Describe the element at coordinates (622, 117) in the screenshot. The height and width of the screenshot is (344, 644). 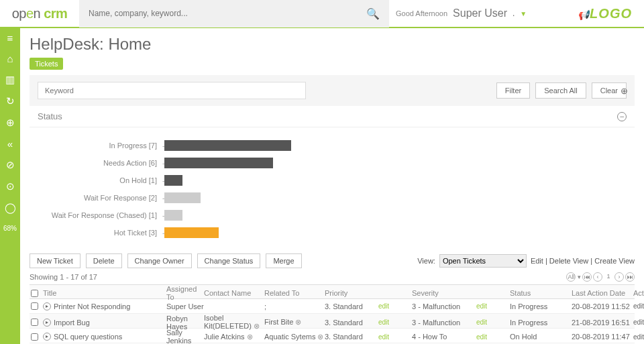
I see `collapse-minus-icon: −` at that location.